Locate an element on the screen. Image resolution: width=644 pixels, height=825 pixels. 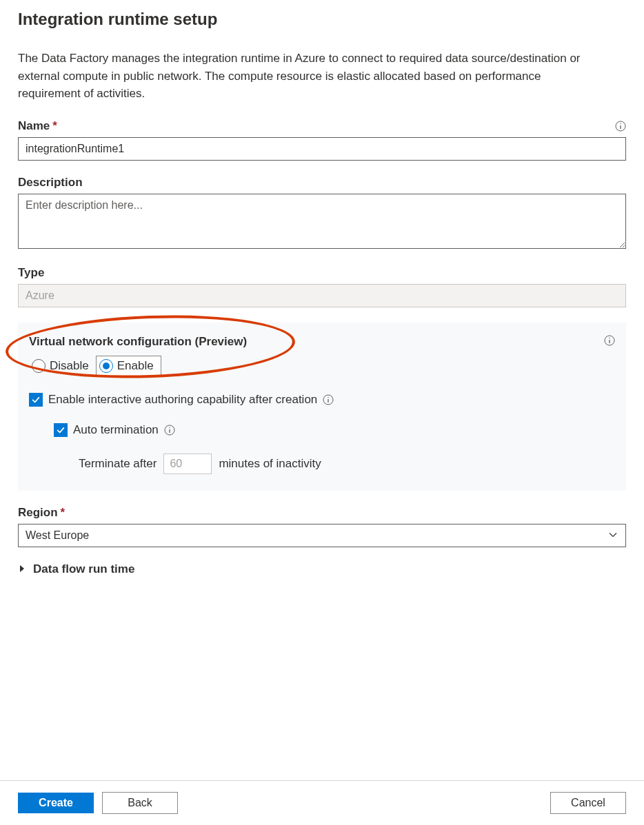
terminate-after-input is located at coordinates (188, 464).